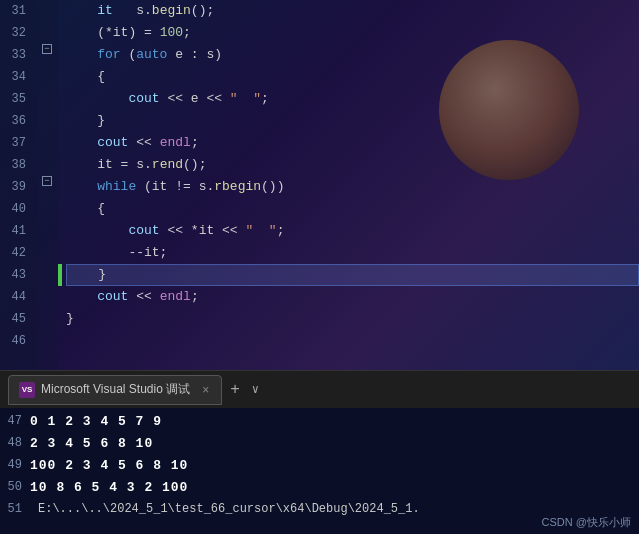 This screenshot has height=534, width=639. Describe the element at coordinates (352, 319) in the screenshot. I see `code-line-45: }` at that location.